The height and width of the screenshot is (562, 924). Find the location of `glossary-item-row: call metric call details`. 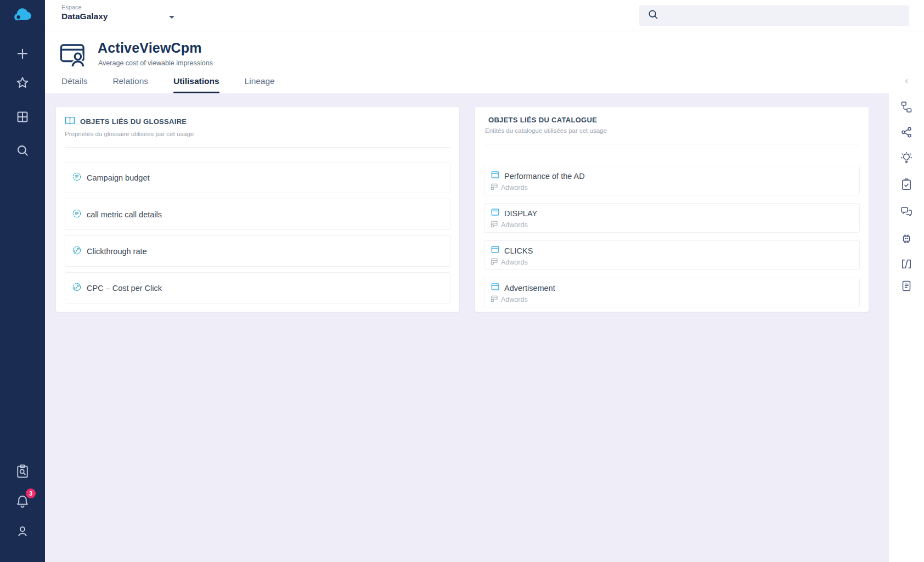

glossary-item-row: call metric call details is located at coordinates (258, 214).